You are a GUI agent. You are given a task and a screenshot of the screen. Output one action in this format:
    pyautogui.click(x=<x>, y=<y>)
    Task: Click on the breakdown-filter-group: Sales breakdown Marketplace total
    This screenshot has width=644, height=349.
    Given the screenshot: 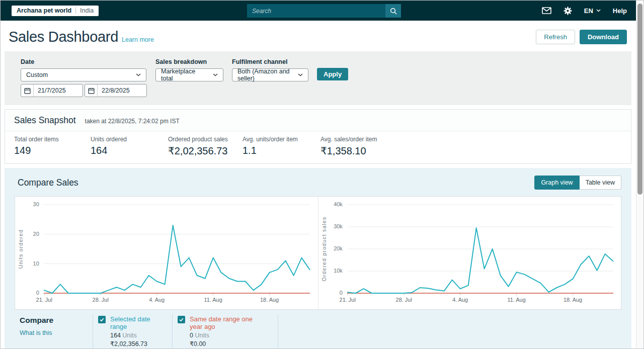 What is the action you would take?
    pyautogui.click(x=189, y=70)
    